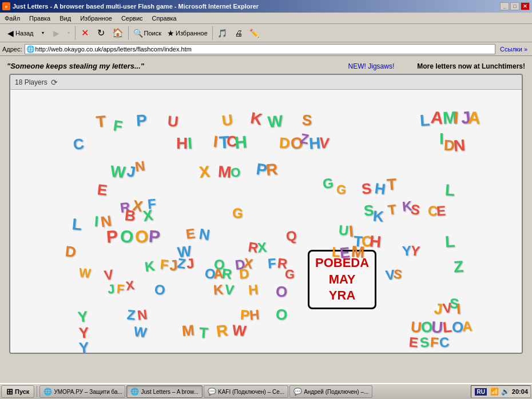 The width and height of the screenshot is (532, 399). I want to click on back-dropdown-arrow: ▾, so click(43, 33).